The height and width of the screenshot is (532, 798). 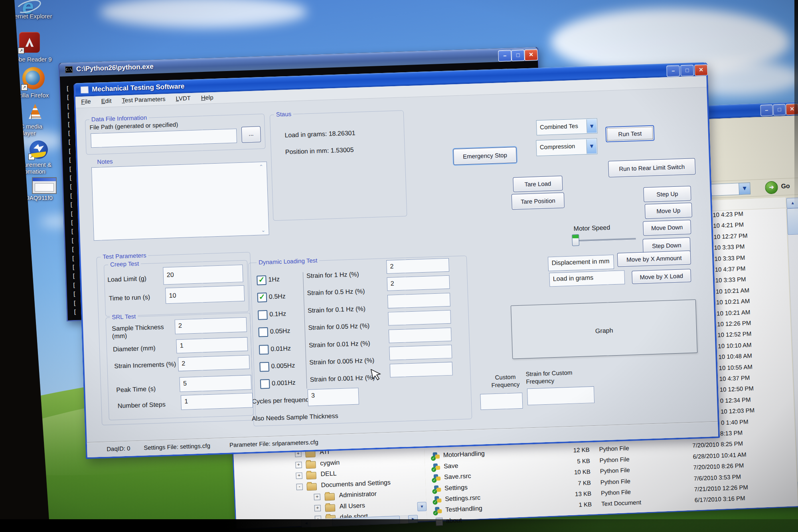 I want to click on direction-select: Compression ▾, so click(x=567, y=147).